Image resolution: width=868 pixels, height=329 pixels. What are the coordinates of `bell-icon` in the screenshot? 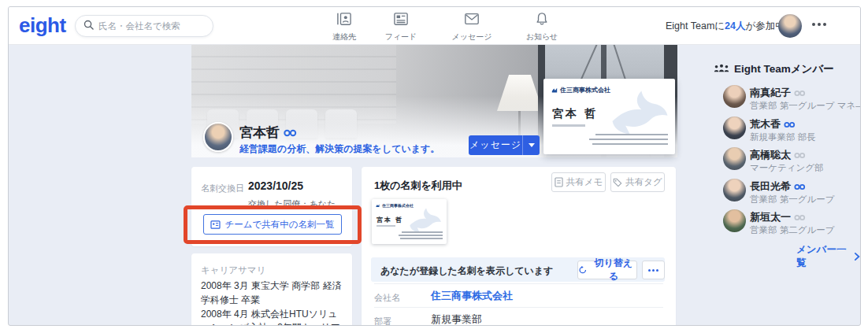 It's located at (542, 20).